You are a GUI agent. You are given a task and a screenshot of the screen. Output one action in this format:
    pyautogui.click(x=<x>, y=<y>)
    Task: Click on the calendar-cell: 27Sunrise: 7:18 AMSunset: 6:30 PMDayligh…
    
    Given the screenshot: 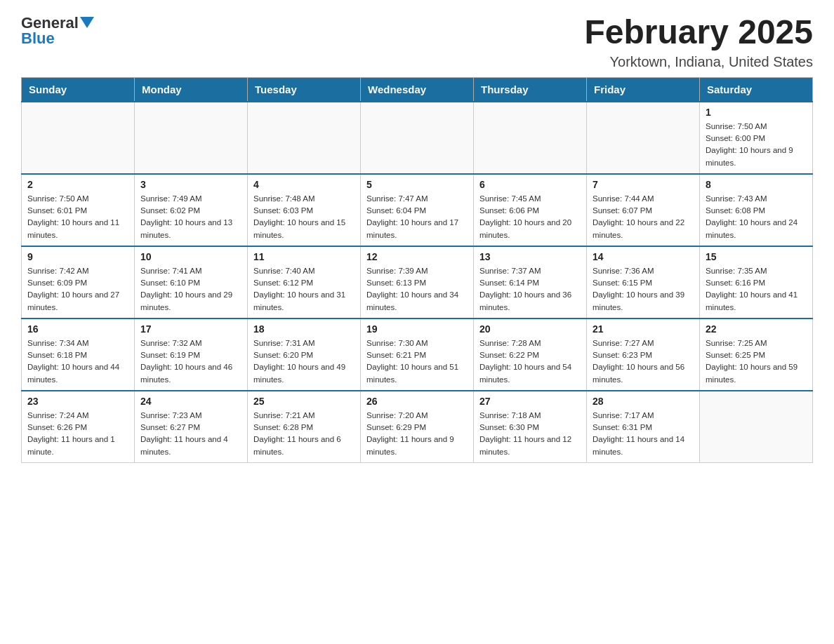 What is the action you would take?
    pyautogui.click(x=531, y=427)
    